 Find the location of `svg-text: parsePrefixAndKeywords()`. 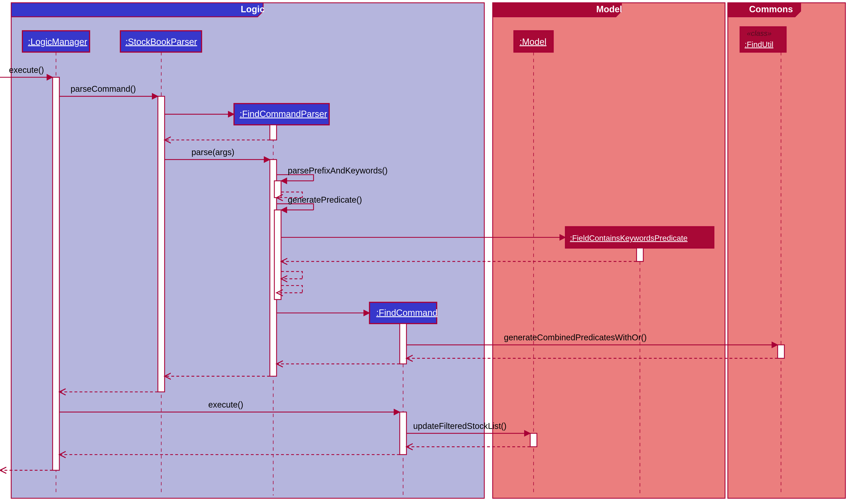

svg-text: parsePrefixAndKeywords() is located at coordinates (338, 170).